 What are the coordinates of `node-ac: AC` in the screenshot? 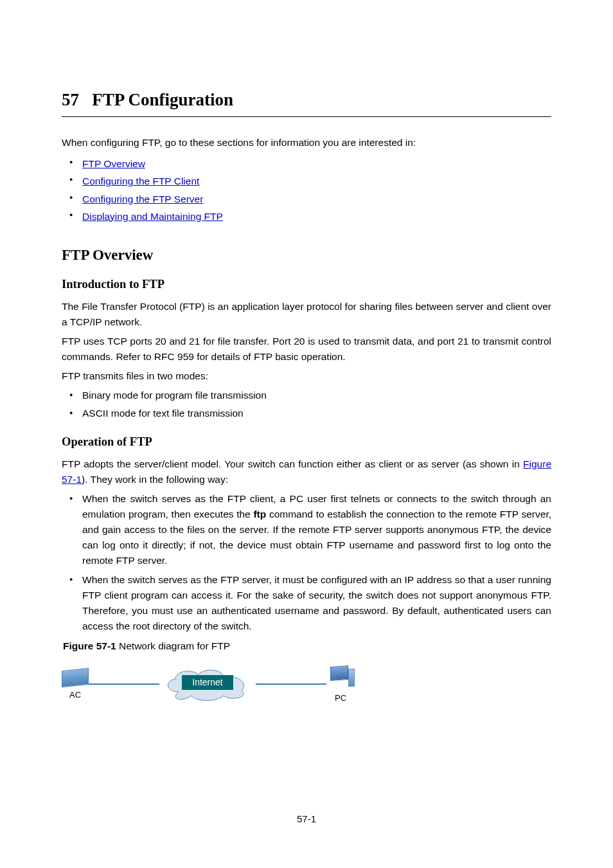 It's located at (75, 684).